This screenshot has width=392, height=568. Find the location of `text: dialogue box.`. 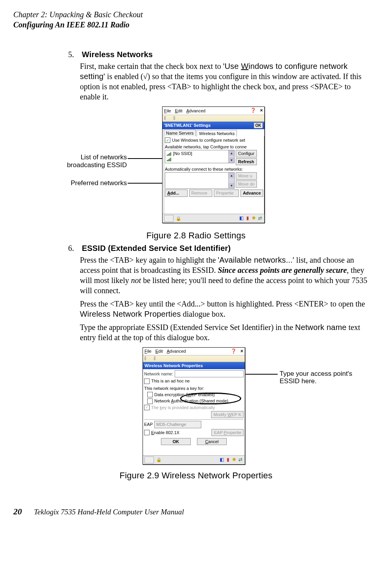

text: dialogue box. is located at coordinates (203, 314).